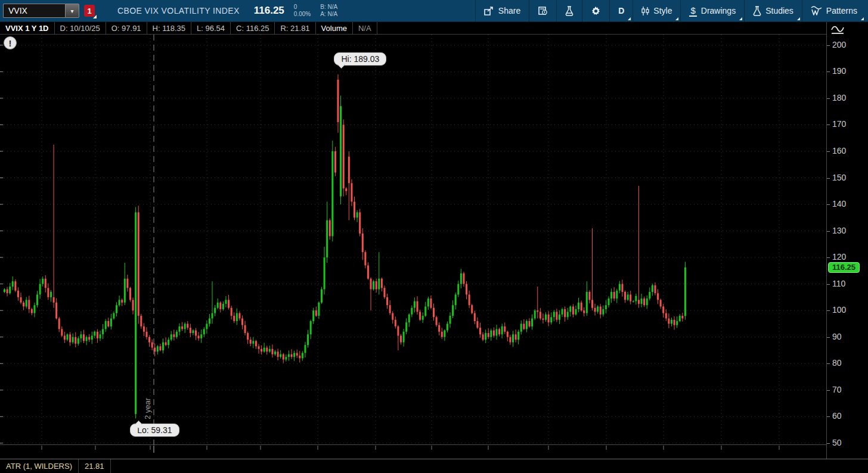  Describe the element at coordinates (773, 11) in the screenshot. I see `studies-button: Studies` at that location.